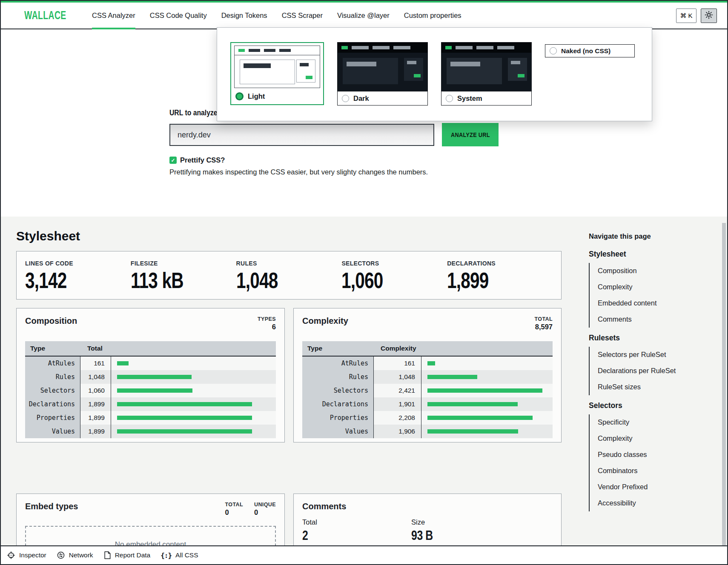 This screenshot has height=565, width=728. Describe the element at coordinates (364, 2) in the screenshot. I see `top-accent-strip` at that location.